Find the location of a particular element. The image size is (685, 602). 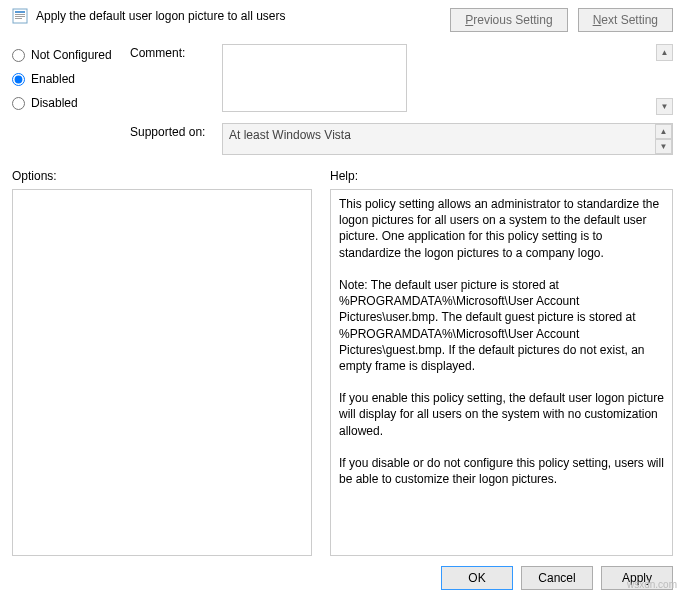

cancel-button: Cancel is located at coordinates (557, 578).